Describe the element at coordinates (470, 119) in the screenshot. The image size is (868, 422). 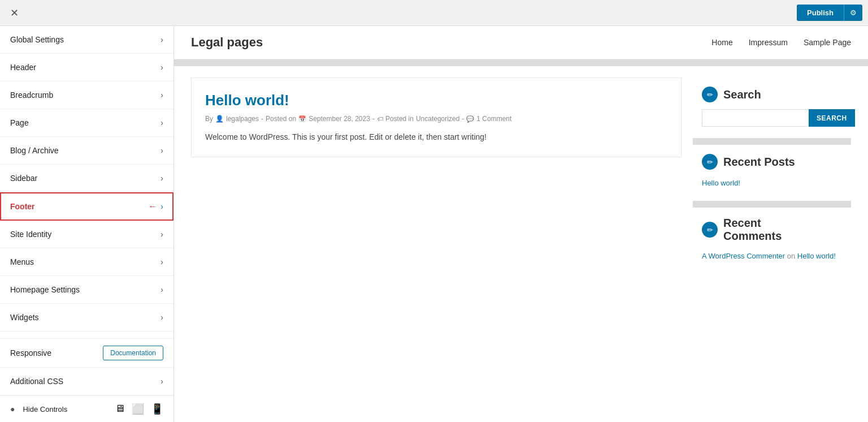
I see `meta-comment-icon: 💬` at that location.